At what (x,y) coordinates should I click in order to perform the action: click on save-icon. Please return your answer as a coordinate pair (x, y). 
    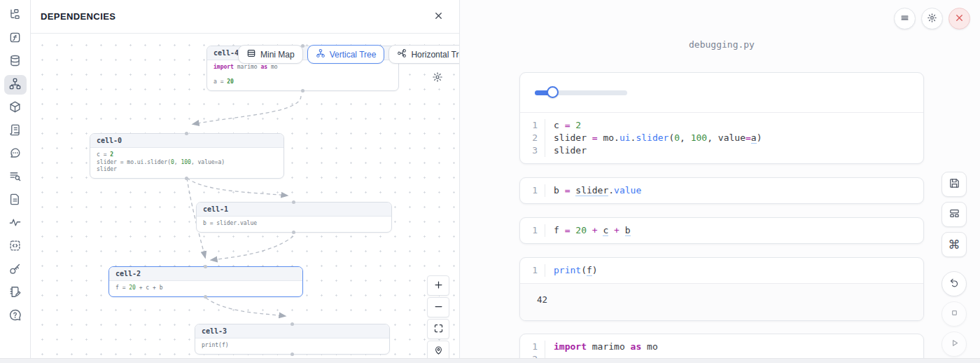
    Looking at the image, I should click on (955, 184).